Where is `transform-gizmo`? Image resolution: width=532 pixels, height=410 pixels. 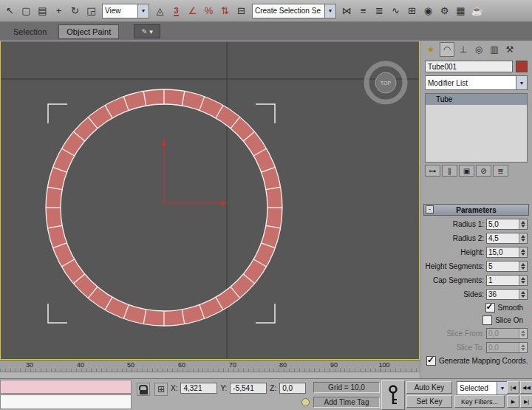 transform-gizmo is located at coordinates (195, 172).